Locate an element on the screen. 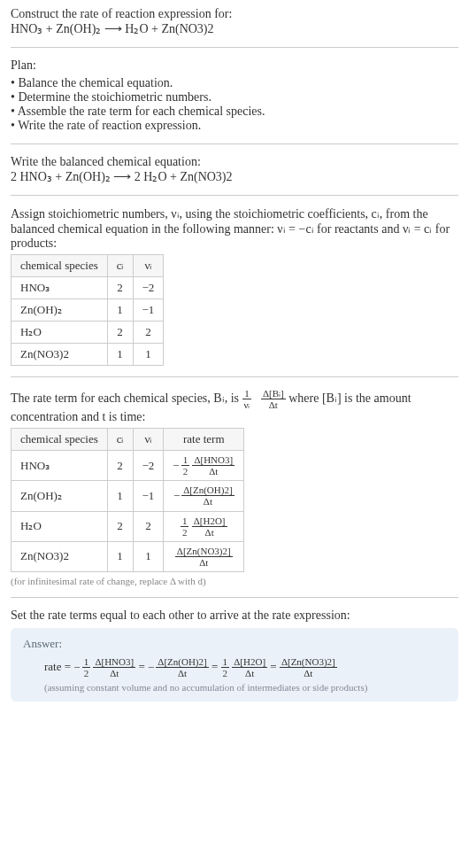 The height and width of the screenshot is (868, 469). question-equation: HNO₃ + Zn(OH)₂ ⟶ H₂O + Zn(NO3)2 is located at coordinates (234, 28).